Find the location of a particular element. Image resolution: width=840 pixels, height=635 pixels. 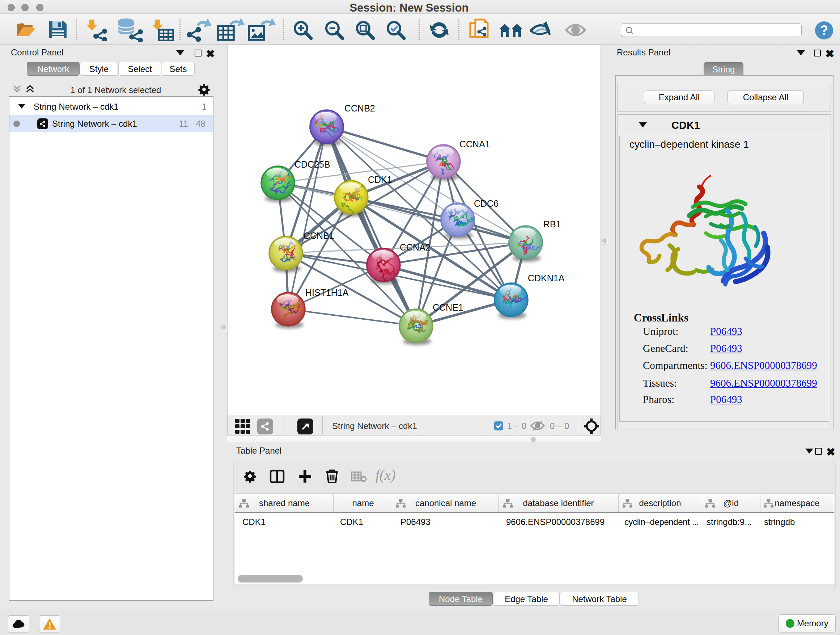

svg-text: CDKN1A is located at coordinates (546, 278).